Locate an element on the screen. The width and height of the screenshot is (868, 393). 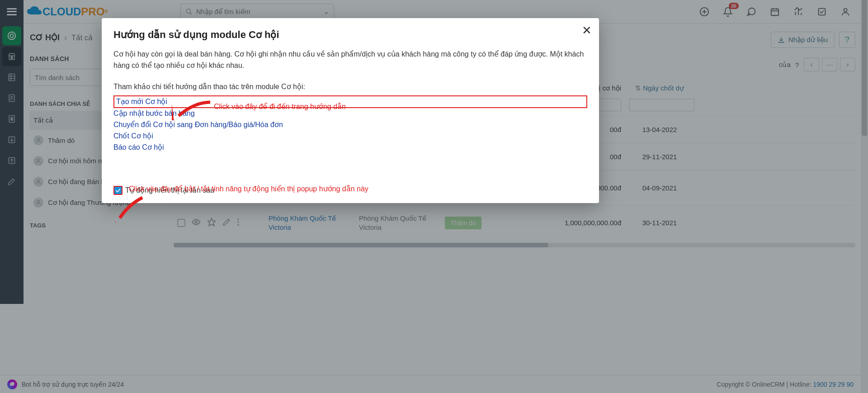
annotation-2: Click vào đây để bật / tắt tính năng tự … is located at coordinates (249, 189).